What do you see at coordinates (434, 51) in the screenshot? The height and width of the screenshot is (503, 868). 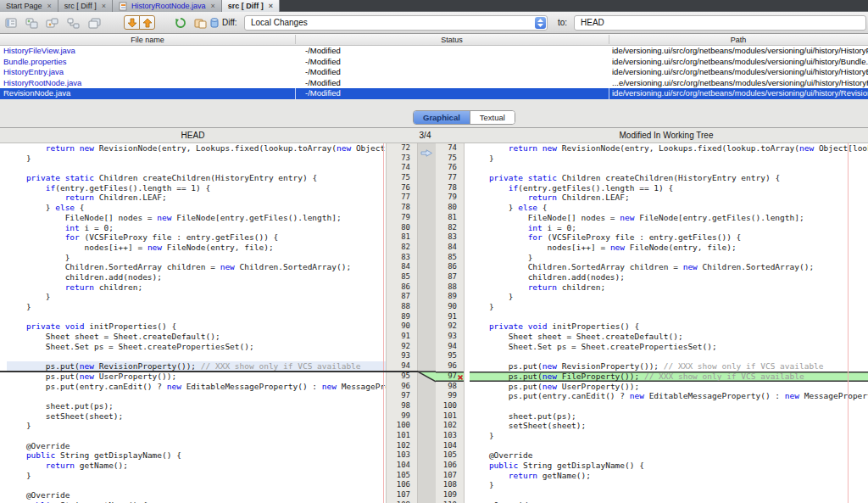 I see `file-row: HistoryFileView.java-/Modifiedide/versio…` at bounding box center [434, 51].